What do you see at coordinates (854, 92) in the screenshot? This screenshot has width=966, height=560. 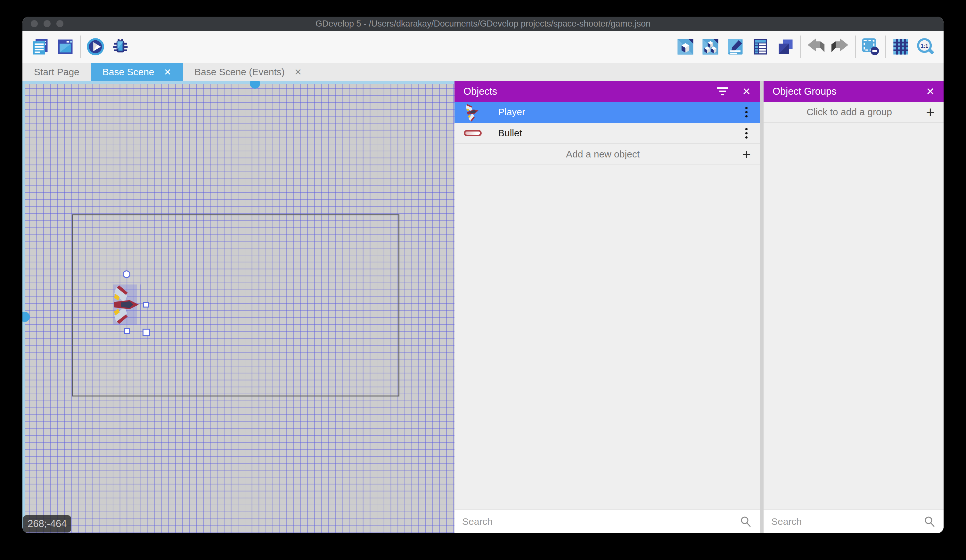 I see `object-groups-panel-header: Object Groups ✕` at bounding box center [854, 92].